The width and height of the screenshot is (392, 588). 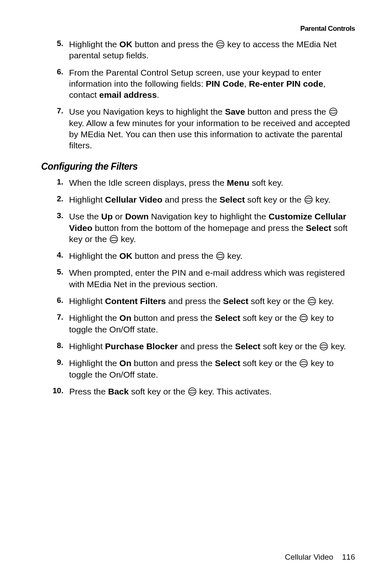 What do you see at coordinates (198, 256) in the screenshot?
I see `list-item: 4.Highlight the OK button and press the …` at bounding box center [198, 256].